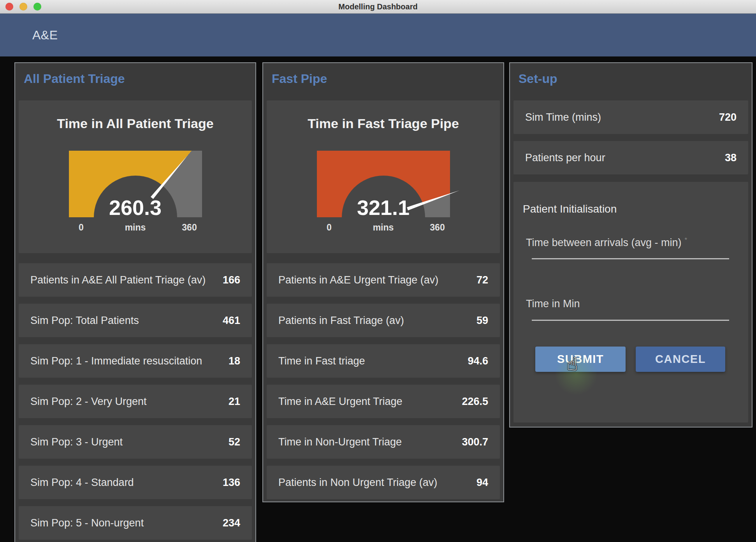  What do you see at coordinates (231, 483) in the screenshot?
I see `stat-value: 136` at bounding box center [231, 483].